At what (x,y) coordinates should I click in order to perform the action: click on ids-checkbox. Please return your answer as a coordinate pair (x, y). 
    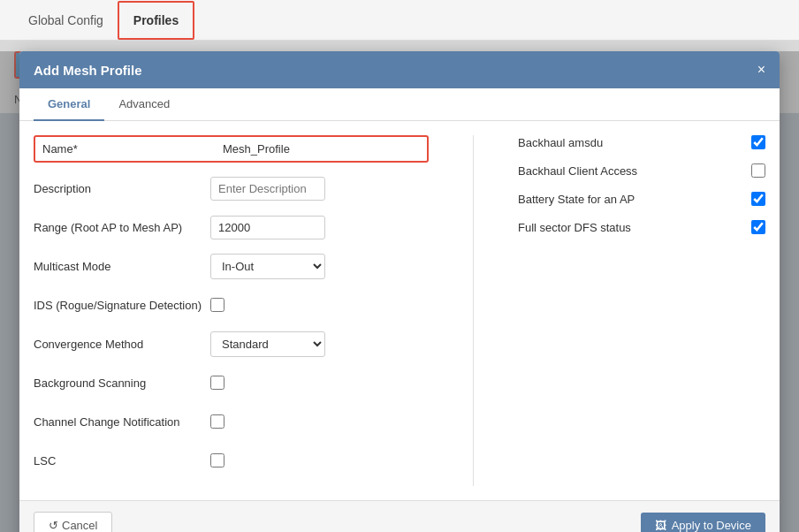
    Looking at the image, I should click on (217, 305).